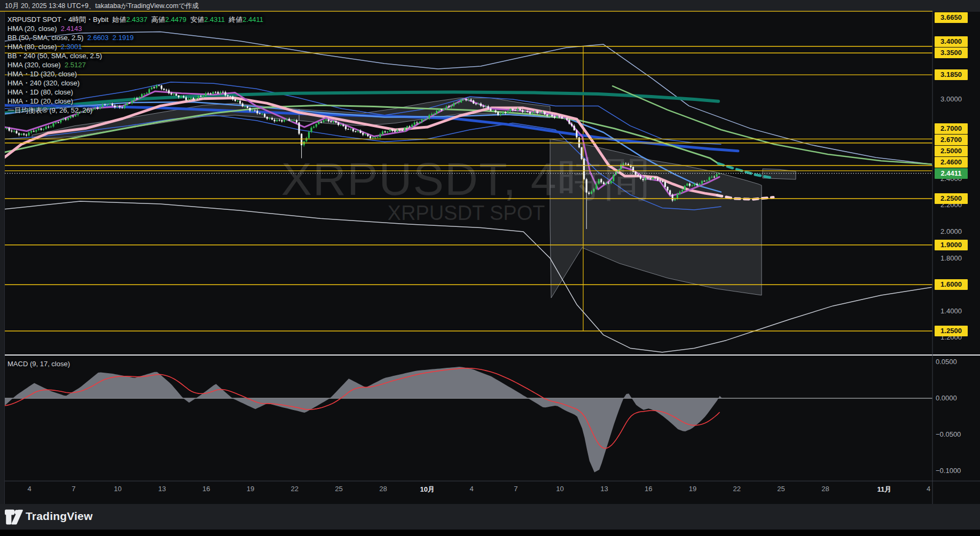  I want to click on legend-text: XRPUSDT SPOT・4時間・Bybit, so click(60, 19).